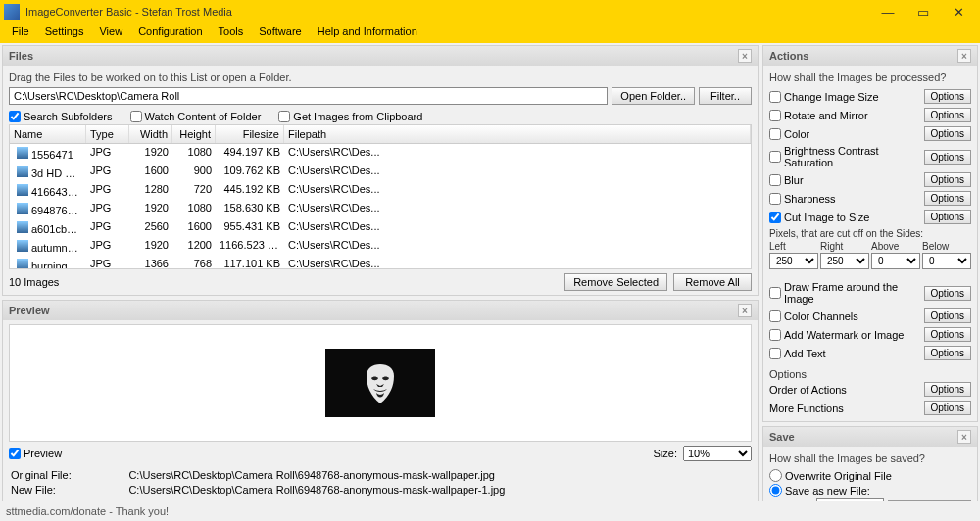  Describe the element at coordinates (171, 33) in the screenshot. I see `menu-configuration: Configuration` at that location.